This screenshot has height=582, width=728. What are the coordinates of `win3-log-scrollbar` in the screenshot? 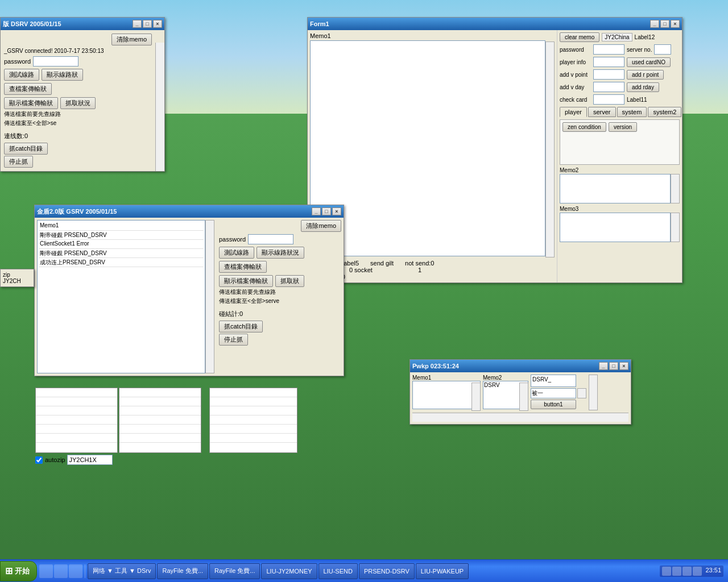 It's located at (210, 297).